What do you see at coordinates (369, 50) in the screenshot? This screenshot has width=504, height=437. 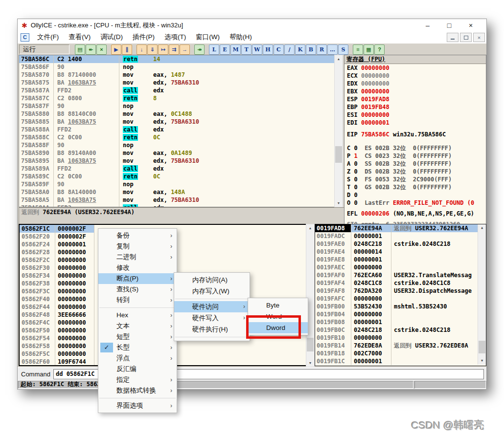 I see `appearance-button: ▦` at bounding box center [369, 50].